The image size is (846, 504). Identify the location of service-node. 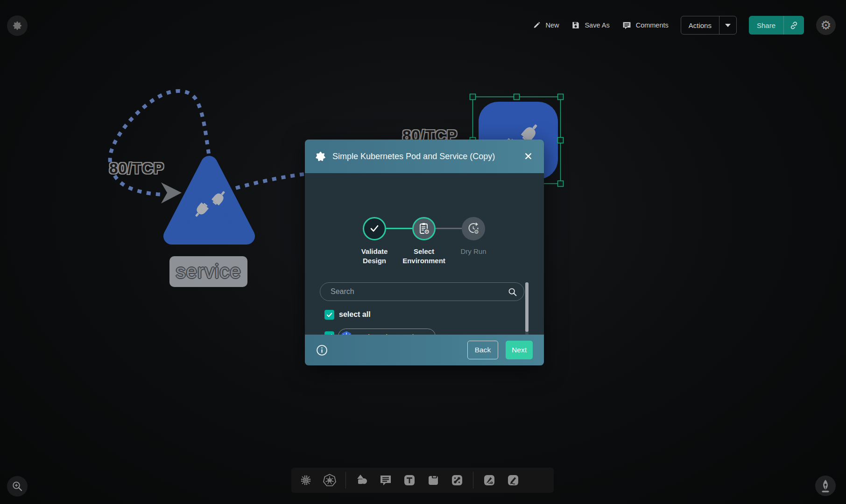
(209, 200).